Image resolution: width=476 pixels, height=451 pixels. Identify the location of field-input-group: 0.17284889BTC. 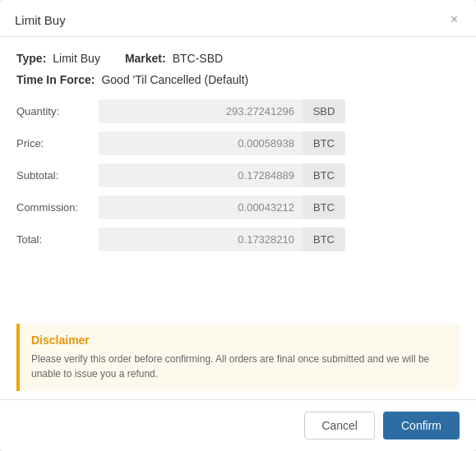
(222, 176).